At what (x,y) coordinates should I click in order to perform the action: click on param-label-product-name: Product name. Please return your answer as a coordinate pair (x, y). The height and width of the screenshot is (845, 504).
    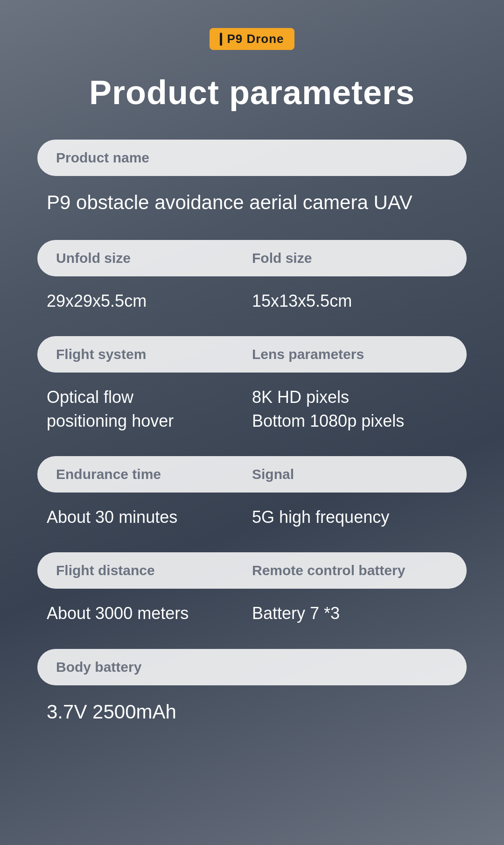
    Looking at the image, I should click on (103, 158).